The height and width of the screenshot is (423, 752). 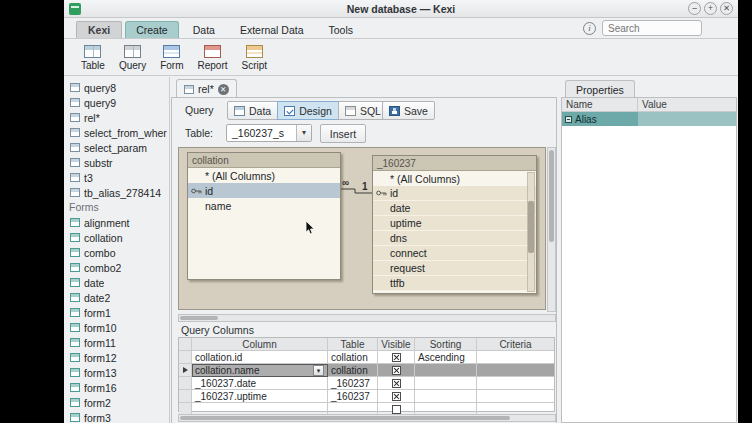 What do you see at coordinates (726, 8) in the screenshot?
I see `close-icon: ✕` at bounding box center [726, 8].